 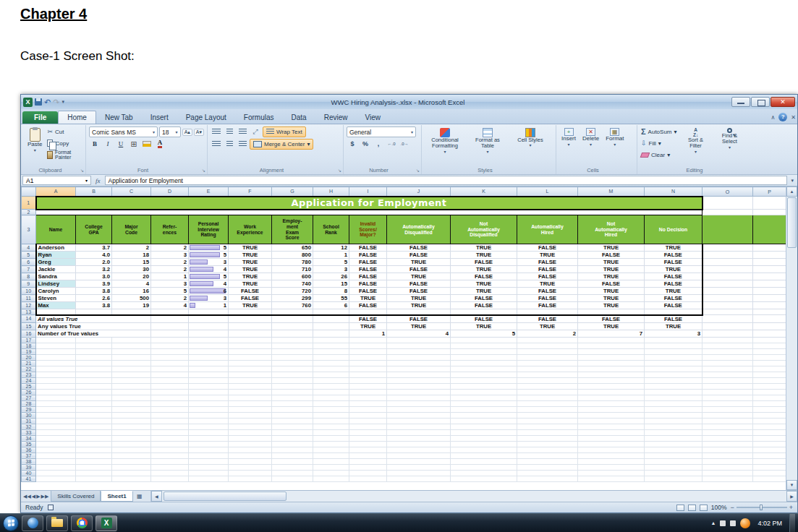 What do you see at coordinates (29, 357) in the screenshot?
I see `row-header-20: 20` at bounding box center [29, 357].